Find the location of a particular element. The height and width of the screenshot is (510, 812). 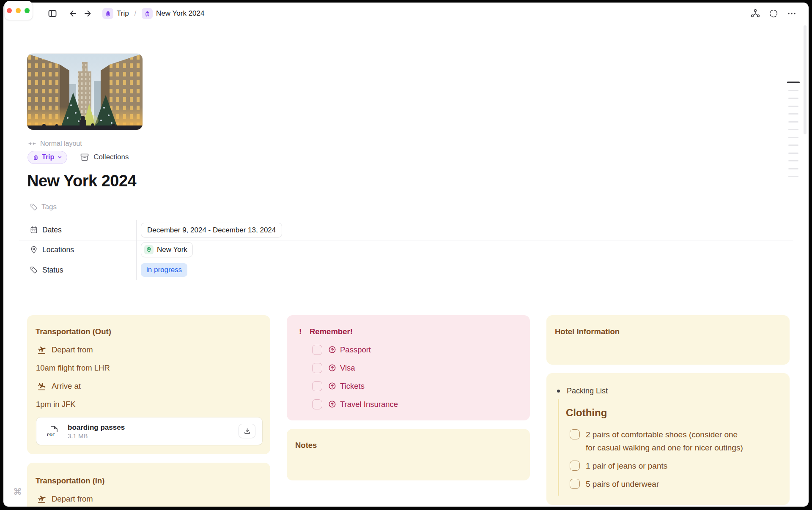

card-hotel-information: Hotel Information is located at coordinates (668, 340).